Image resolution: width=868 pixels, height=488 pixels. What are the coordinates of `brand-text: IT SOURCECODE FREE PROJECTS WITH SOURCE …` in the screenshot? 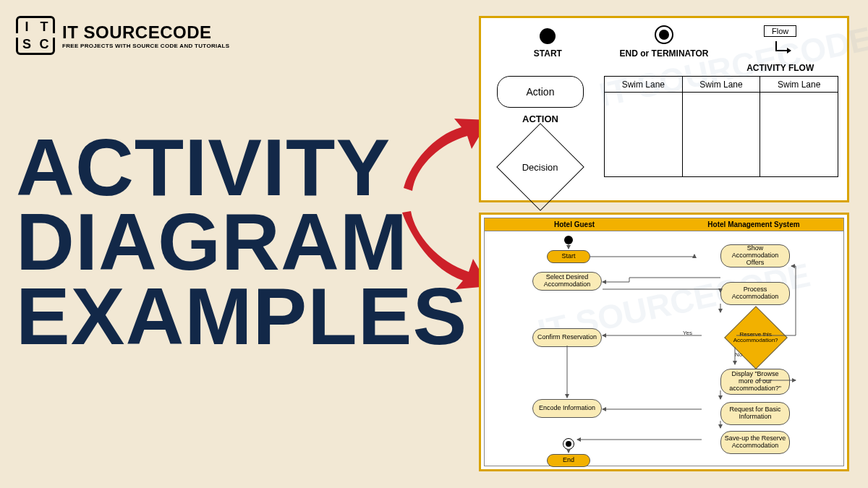 It's located at (146, 36).